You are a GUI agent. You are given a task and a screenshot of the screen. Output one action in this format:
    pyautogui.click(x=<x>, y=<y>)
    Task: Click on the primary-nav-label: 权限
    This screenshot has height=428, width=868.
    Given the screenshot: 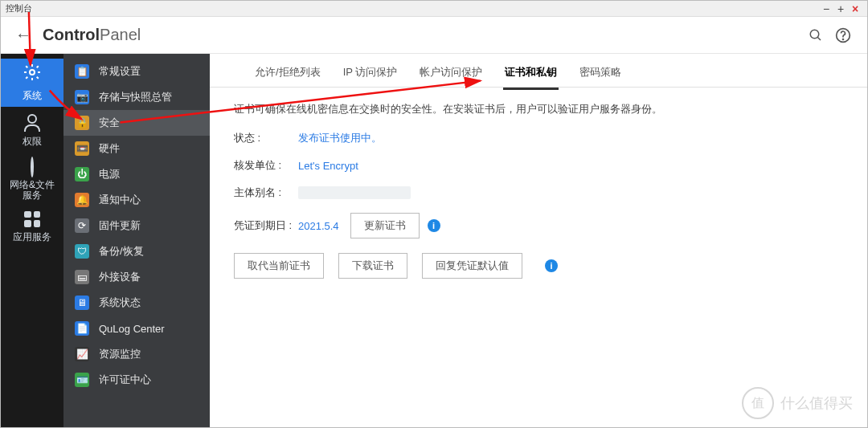 What is the action you would take?
    pyautogui.click(x=32, y=141)
    